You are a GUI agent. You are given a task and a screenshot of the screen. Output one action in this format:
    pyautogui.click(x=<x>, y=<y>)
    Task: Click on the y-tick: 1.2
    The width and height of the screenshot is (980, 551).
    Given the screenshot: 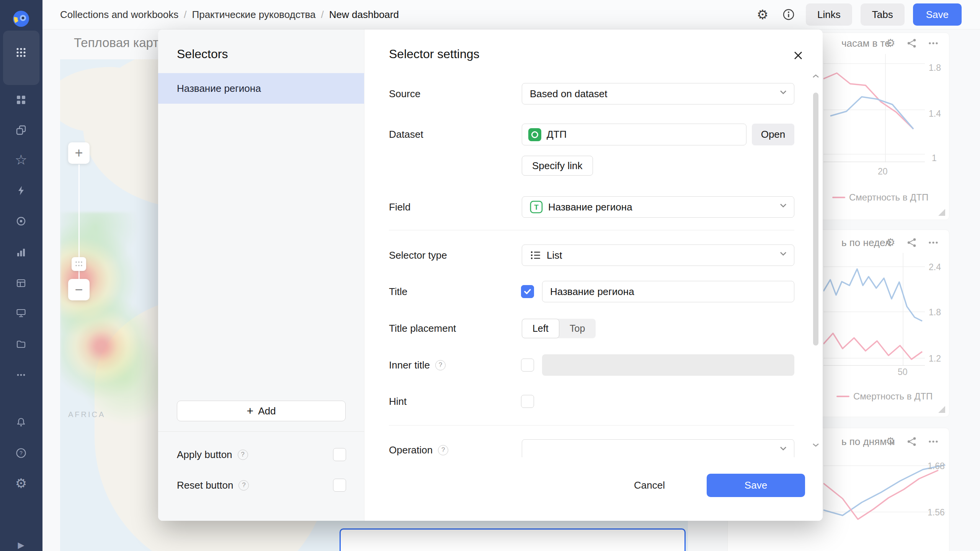 What is the action you would take?
    pyautogui.click(x=935, y=359)
    